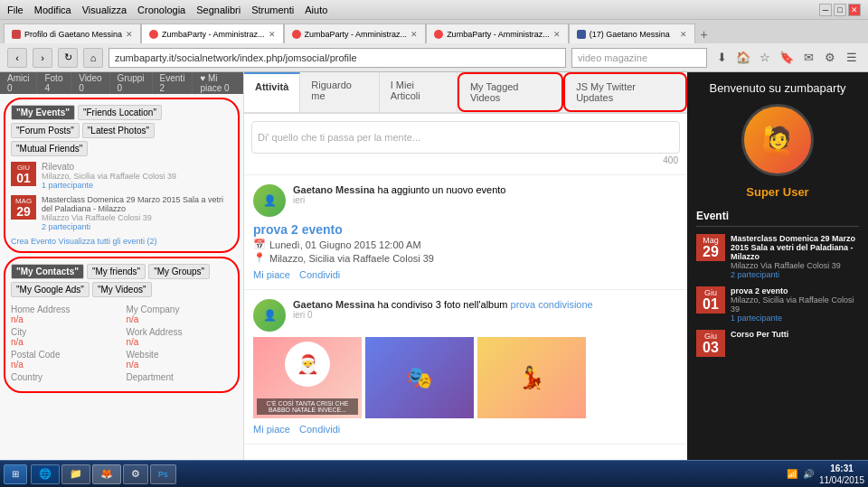  Describe the element at coordinates (76, 474) in the screenshot. I see `taskbar-explorer: 📁` at that location.